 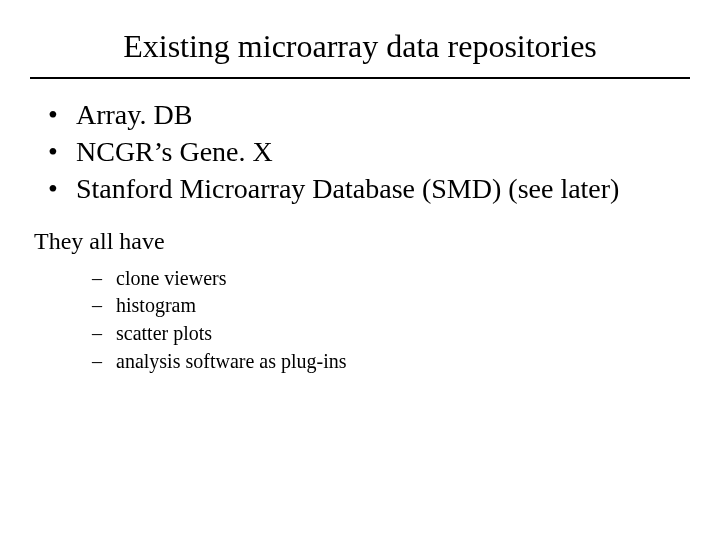 What do you see at coordinates (369, 190) in the screenshot?
I see `list-item: Stanford Microarray Database (SMD) (see …` at bounding box center [369, 190].